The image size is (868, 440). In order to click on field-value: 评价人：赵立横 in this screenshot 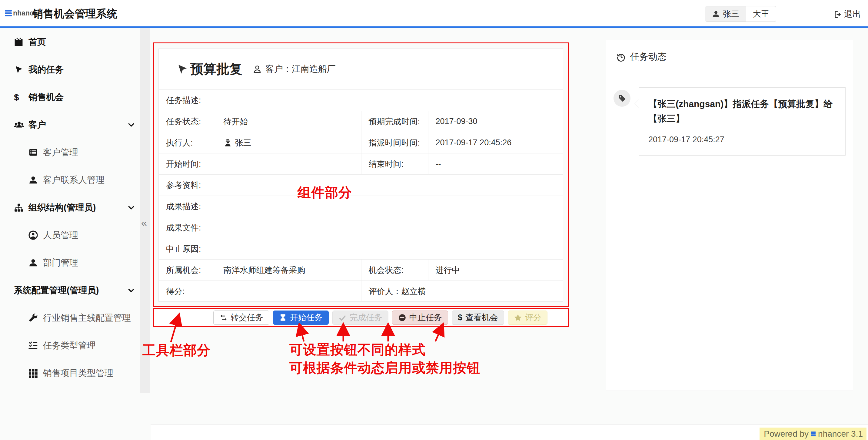, I will do `click(462, 291)`.